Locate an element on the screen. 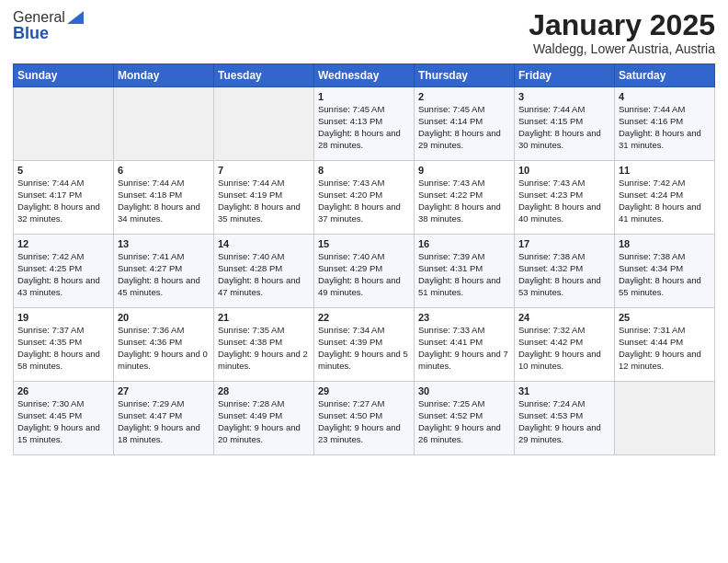  day-info: Sunrise: 7:43 AMSunset: 4:22 PMDaylight:… is located at coordinates (464, 201).